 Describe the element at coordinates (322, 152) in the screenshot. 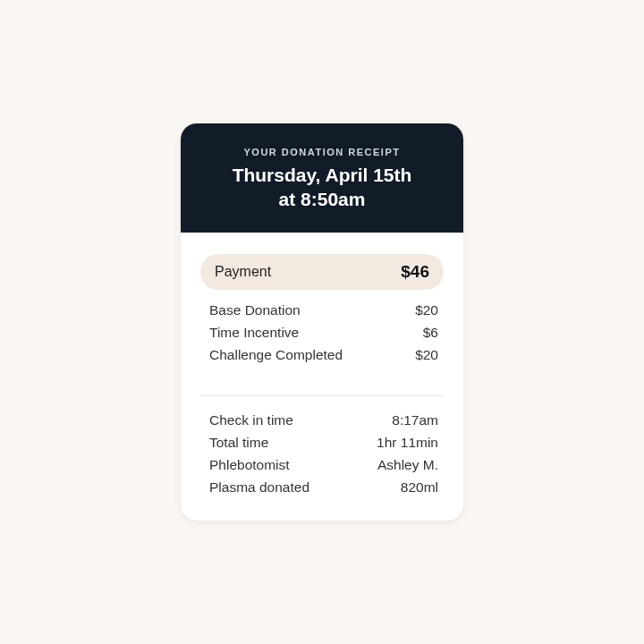

I see `receipt-eyebrow: YOUR DONATION RECEIPT` at that location.